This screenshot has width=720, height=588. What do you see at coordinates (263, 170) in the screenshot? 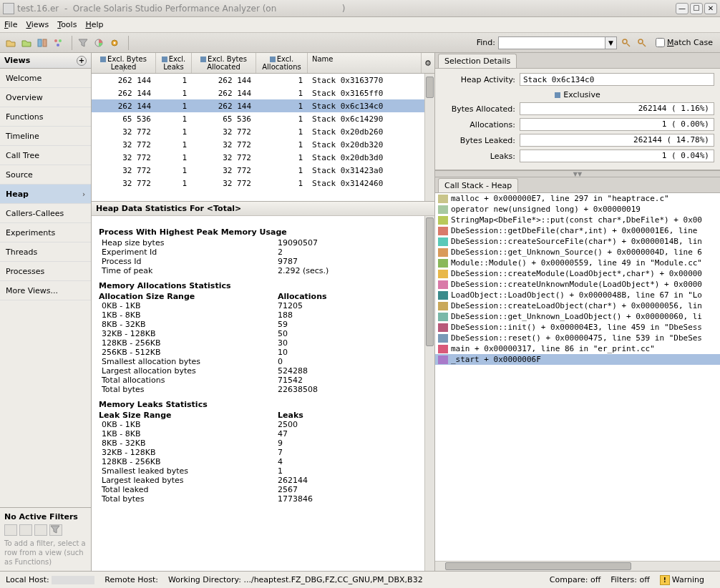
I see `table-row: 32 772132 7721Stack 0x31423a0` at bounding box center [263, 170].